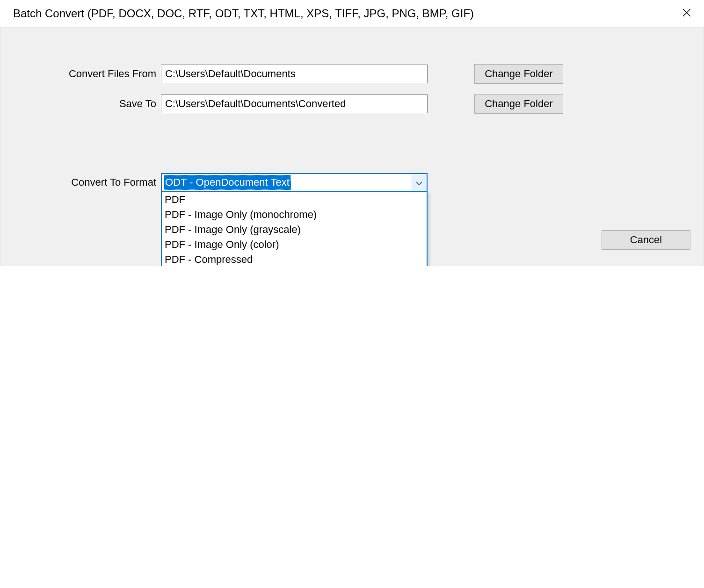 The width and height of the screenshot is (704, 588). What do you see at coordinates (294, 230) in the screenshot?
I see `format-option: PDF - Image Only (grayscale)` at bounding box center [294, 230].